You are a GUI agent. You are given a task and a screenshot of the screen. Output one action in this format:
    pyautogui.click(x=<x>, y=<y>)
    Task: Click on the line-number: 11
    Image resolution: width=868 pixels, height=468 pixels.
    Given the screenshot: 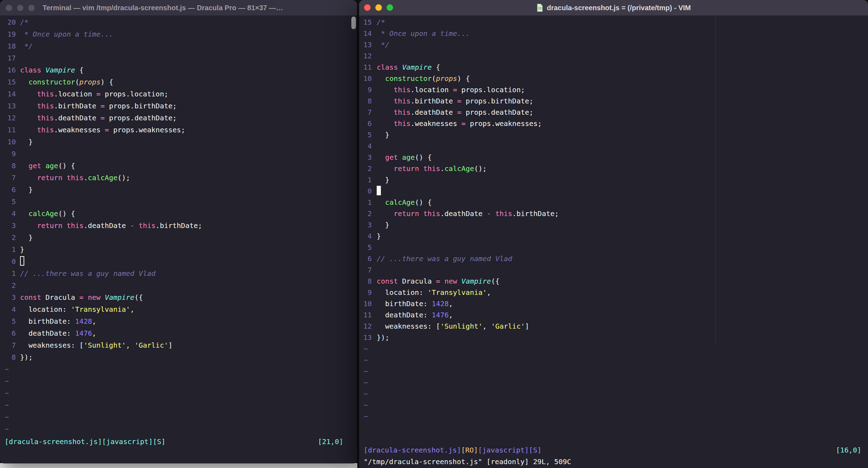 What is the action you would take?
    pyautogui.click(x=365, y=315)
    